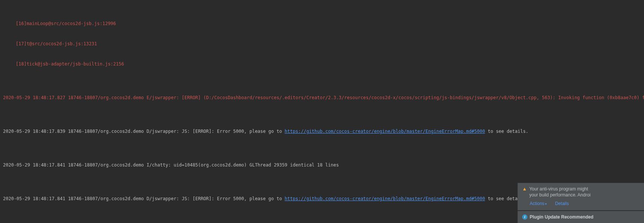 This screenshot has width=644, height=223. What do you see at coordinates (581, 217) in the screenshot?
I see `notification-plugin-update: i Plugin Update Recommended` at bounding box center [581, 217].